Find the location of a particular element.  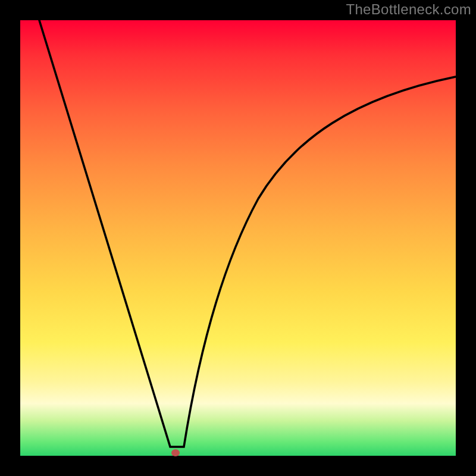

watermark-text: TheBottleneck.com is located at coordinates (408, 10).